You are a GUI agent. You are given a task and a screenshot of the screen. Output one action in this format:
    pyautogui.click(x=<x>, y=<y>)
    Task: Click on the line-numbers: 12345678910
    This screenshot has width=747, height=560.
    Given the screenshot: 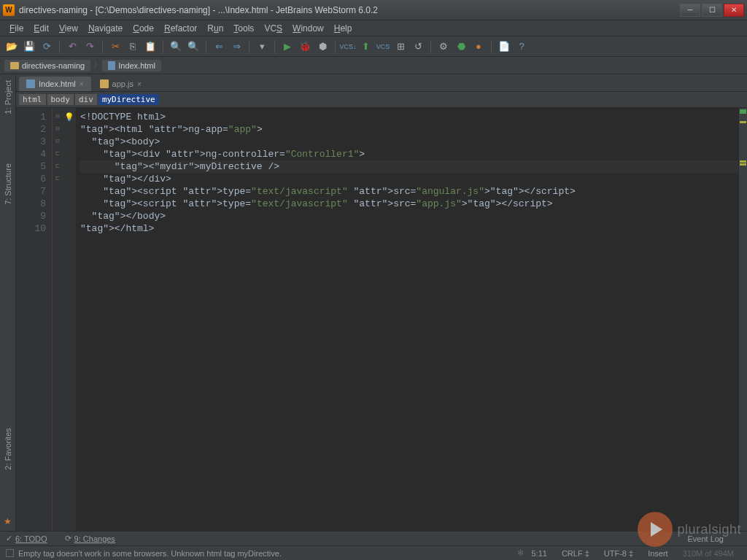 What is the action you would take?
    pyautogui.click(x=34, y=319)
    